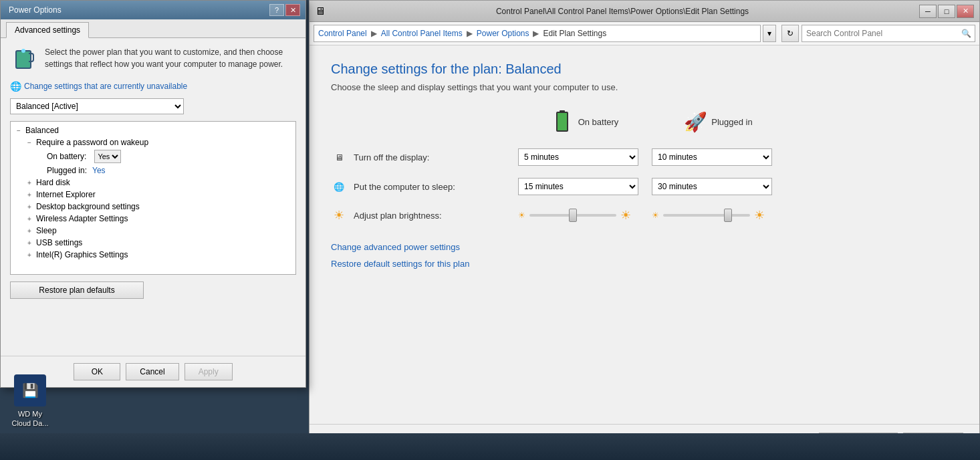 The width and height of the screenshot is (980, 460). I want to click on restore-plan-defaults-button: Restore plan defaults, so click(77, 290).